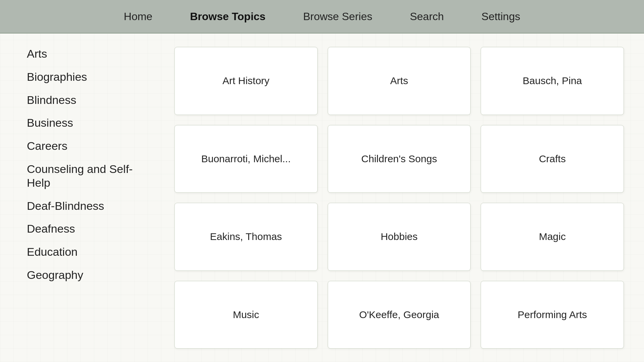  I want to click on topic-card-buonarroti: Buonarroti, Michel..., so click(246, 159).